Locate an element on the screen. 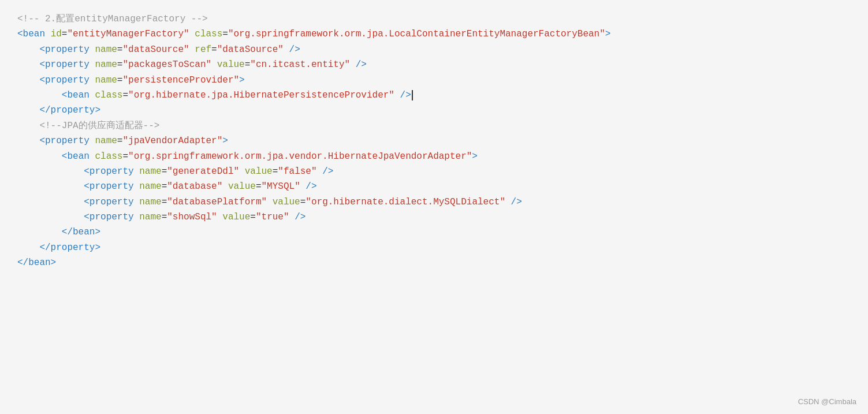  comment: <!--JPA的供应商适配器--> is located at coordinates (99, 126).